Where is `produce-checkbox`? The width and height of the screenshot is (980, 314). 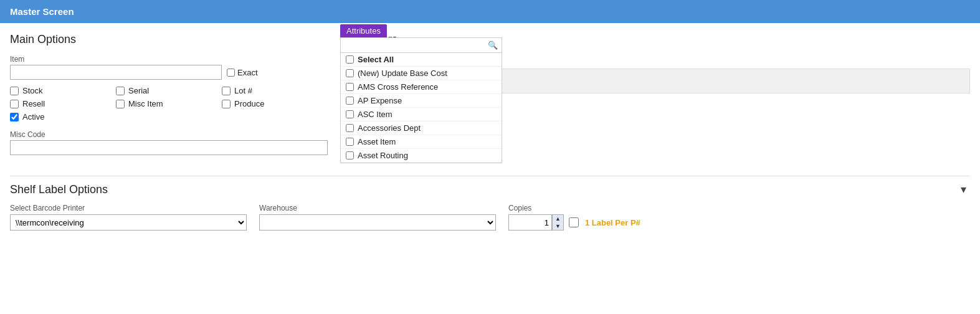 produce-checkbox is located at coordinates (226, 104).